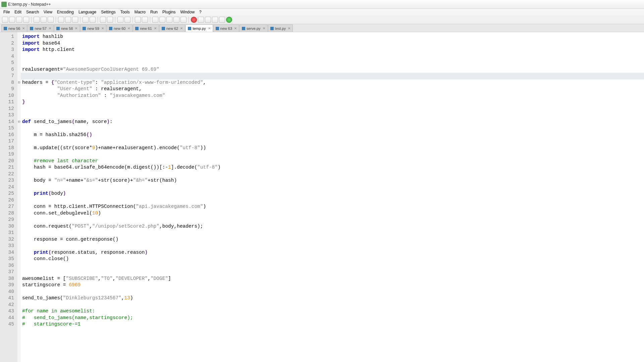 Image resolution: width=644 pixels, height=362 pixels. I want to click on menu-macro: Macro, so click(140, 12).